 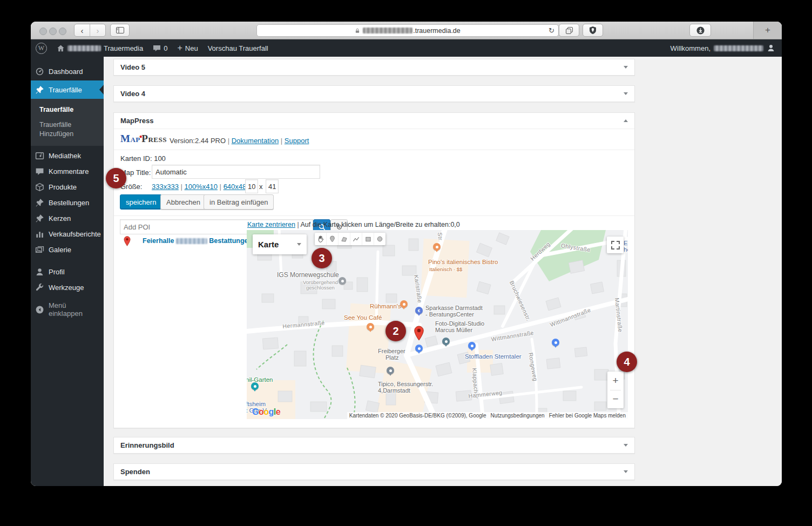 I want to click on cancel-button: Abbrechen, so click(x=184, y=202).